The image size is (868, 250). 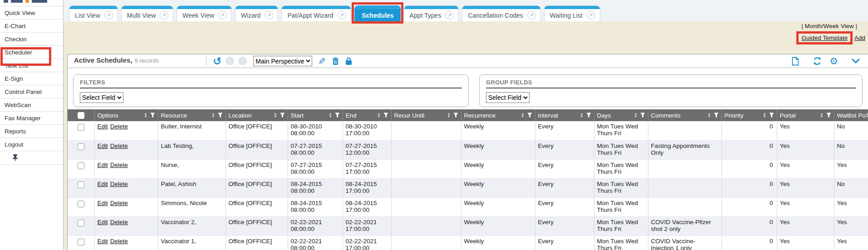 What do you see at coordinates (230, 61) in the screenshot?
I see `previous-icon: ‹` at bounding box center [230, 61].